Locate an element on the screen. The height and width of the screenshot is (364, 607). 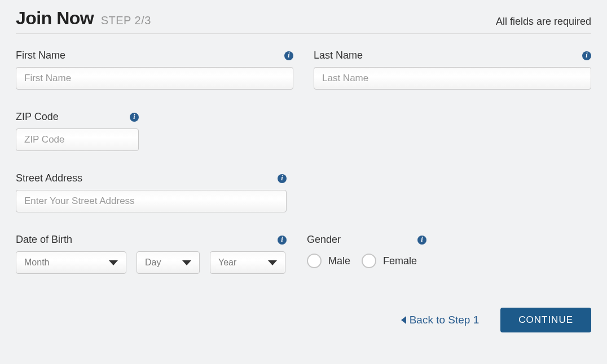
gender-options: Male Female is located at coordinates (367, 260).